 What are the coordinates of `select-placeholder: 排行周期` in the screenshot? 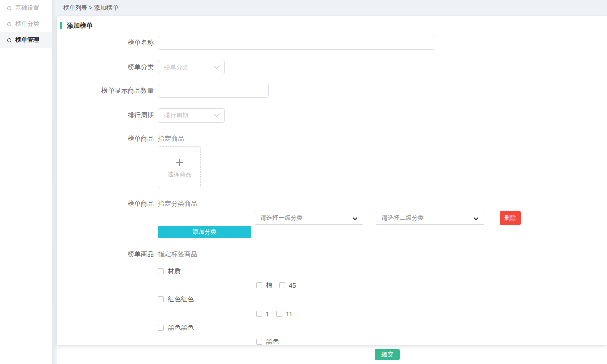 It's located at (176, 116).